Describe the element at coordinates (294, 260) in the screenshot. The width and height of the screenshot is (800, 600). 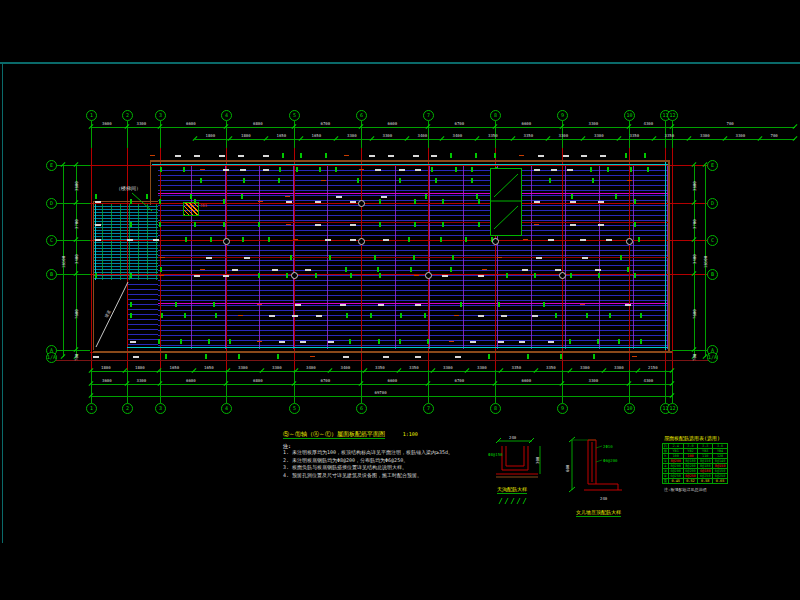
I see `axis-line-vertical` at that location.